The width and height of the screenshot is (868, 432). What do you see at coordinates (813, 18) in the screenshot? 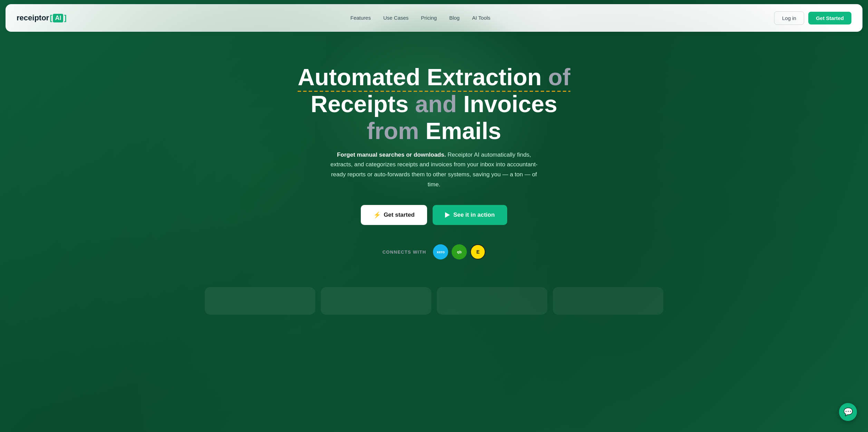
I see `nav-actions: Log in Get Started` at bounding box center [813, 18].